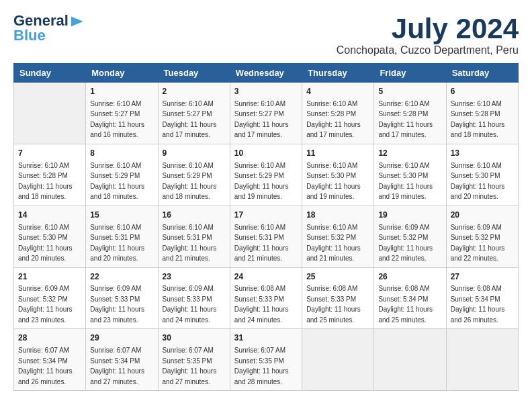 Image resolution: width=532 pixels, height=411 pixels. What do you see at coordinates (50, 338) in the screenshot?
I see `day-number: 28` at bounding box center [50, 338].